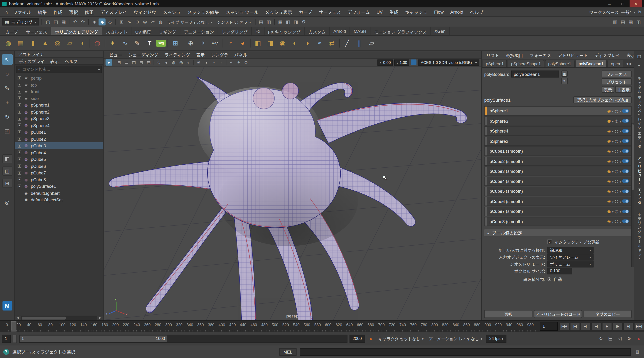  Describe the element at coordinates (514, 55) in the screenshot. I see `attribute-editor-menu-item: 選択項目` at that location.